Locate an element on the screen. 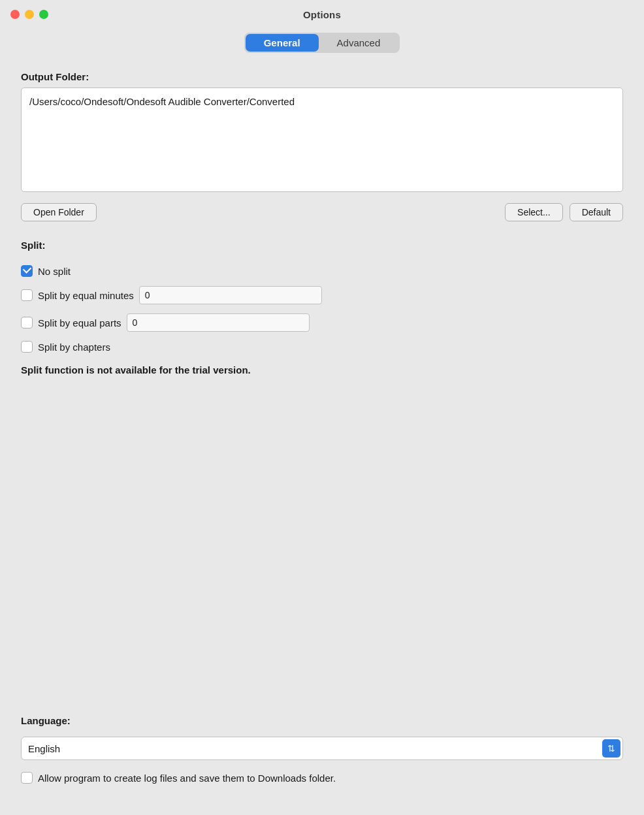  split-by-parts-checkbox is located at coordinates (27, 323).